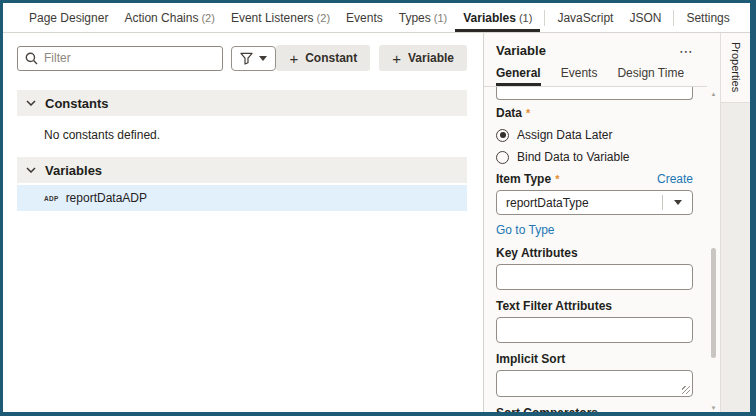  Describe the element at coordinates (525, 230) in the screenshot. I see `go-to-type-link: Go to Type` at that location.